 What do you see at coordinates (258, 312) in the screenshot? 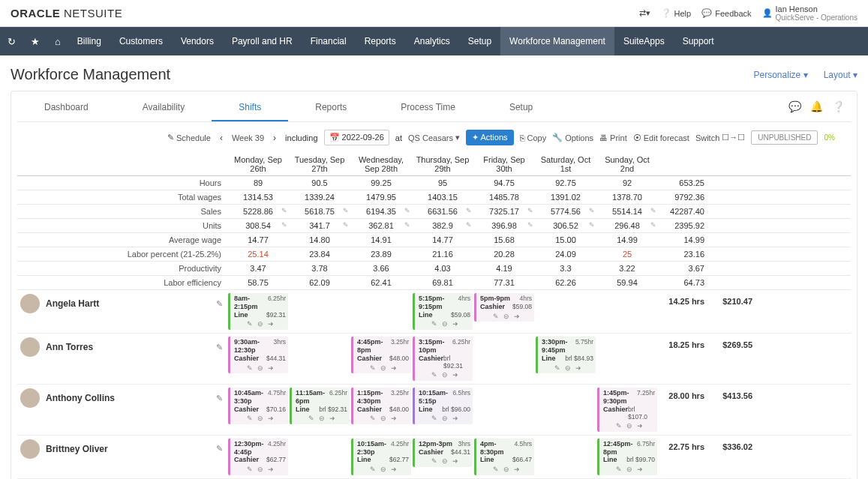
I see `shift-cell: 8am-2:15pm6.25hrLine$92.31✎⊖➜` at bounding box center [258, 312].